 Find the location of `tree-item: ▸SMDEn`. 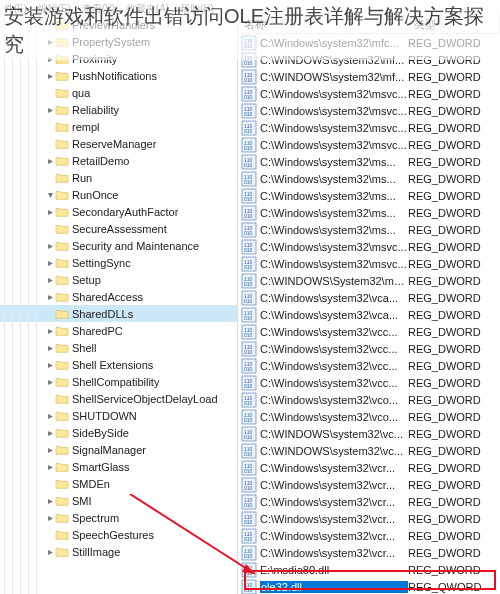

tree-item: ▸SMDEn is located at coordinates (118, 484).